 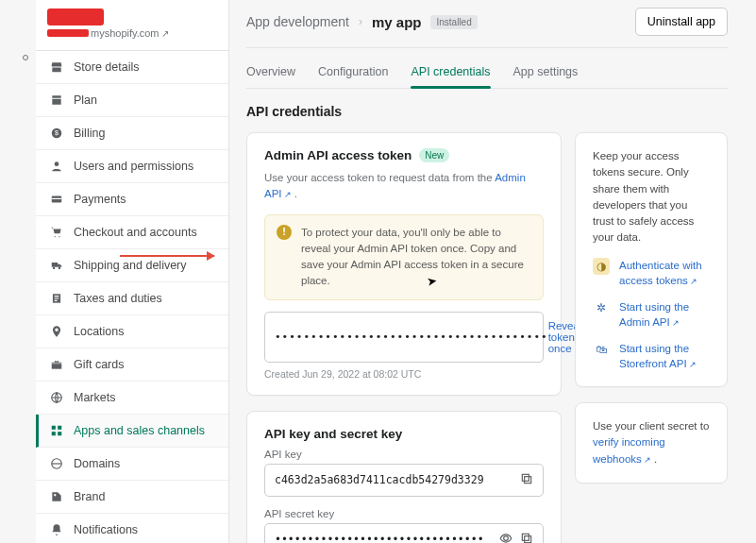 I want to click on resource-storefront-api: 🛍 Start using the Storefront API↗, so click(x=651, y=356).